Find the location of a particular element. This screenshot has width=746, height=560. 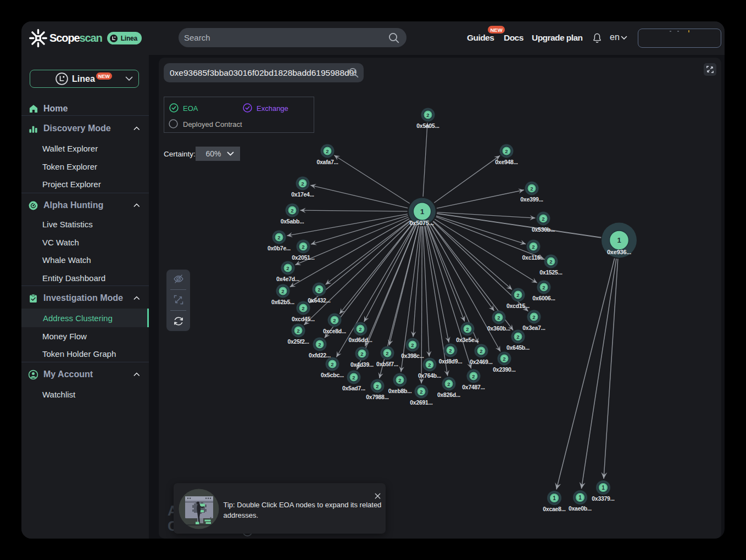

svg-text: 0x530b... is located at coordinates (543, 229).